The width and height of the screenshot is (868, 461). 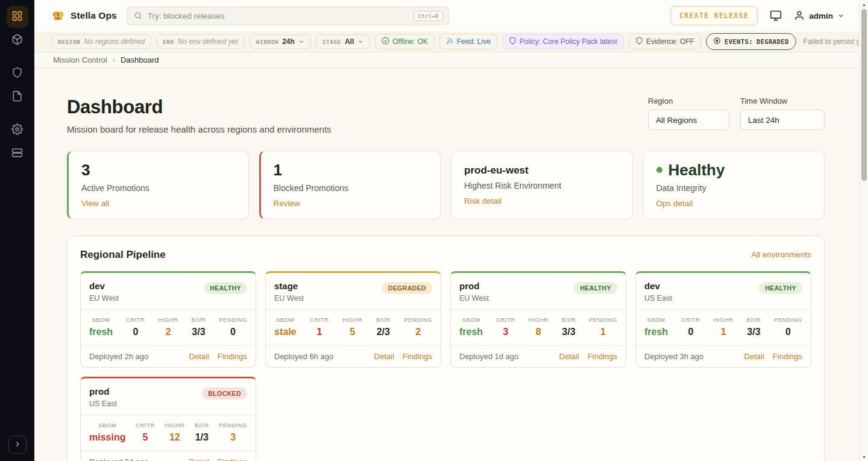 What do you see at coordinates (159, 170) in the screenshot?
I see `stat-value: 3` at bounding box center [159, 170].